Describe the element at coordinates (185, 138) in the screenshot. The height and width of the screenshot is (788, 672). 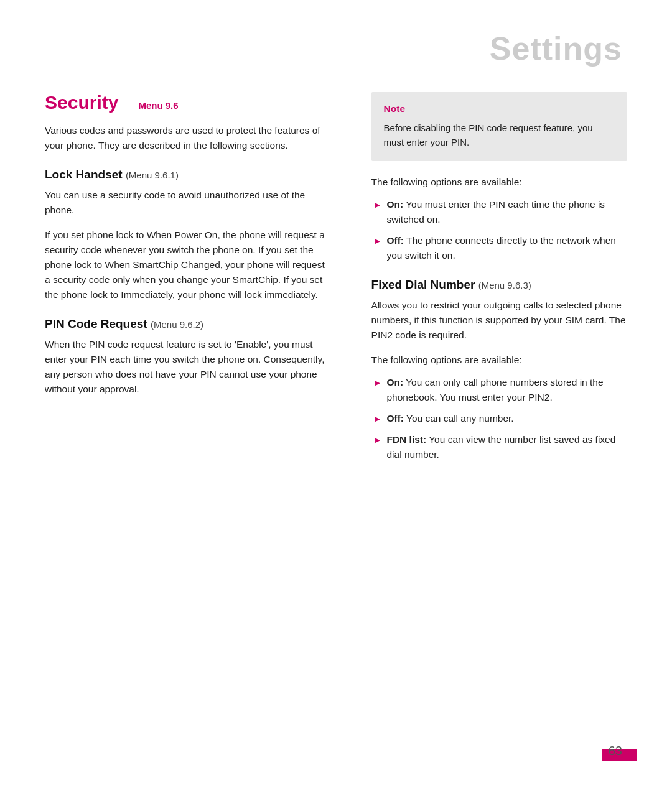
I see `security-intro: Various codes and passwords are used to …` at that location.